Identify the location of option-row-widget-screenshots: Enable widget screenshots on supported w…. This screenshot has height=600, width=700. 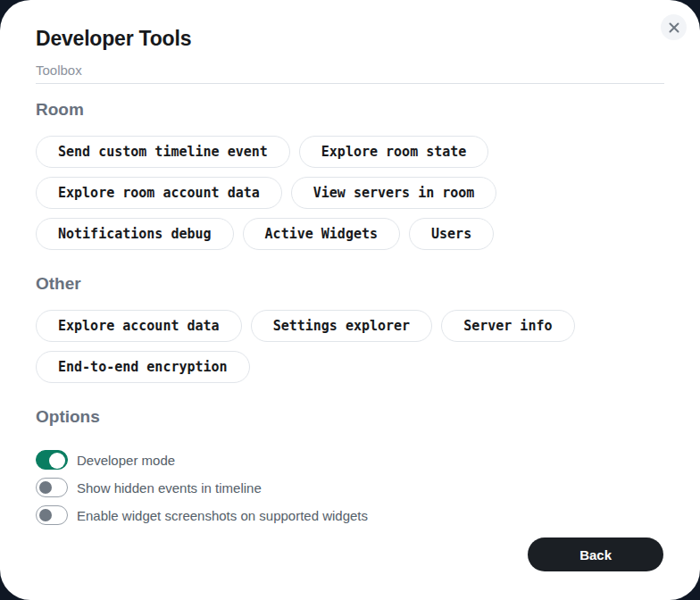
(350, 515).